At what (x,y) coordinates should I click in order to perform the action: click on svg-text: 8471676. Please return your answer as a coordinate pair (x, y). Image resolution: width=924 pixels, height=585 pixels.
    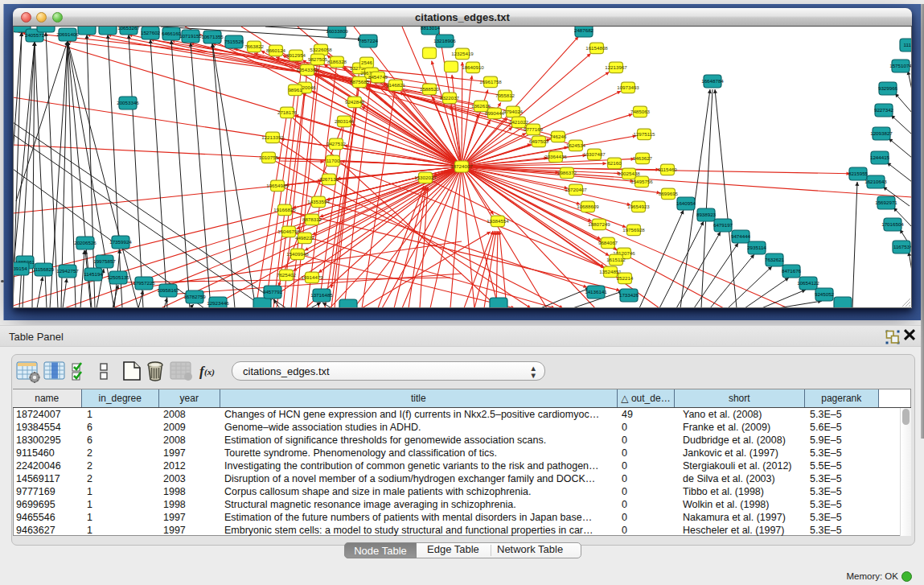
    Looking at the image, I should click on (791, 270).